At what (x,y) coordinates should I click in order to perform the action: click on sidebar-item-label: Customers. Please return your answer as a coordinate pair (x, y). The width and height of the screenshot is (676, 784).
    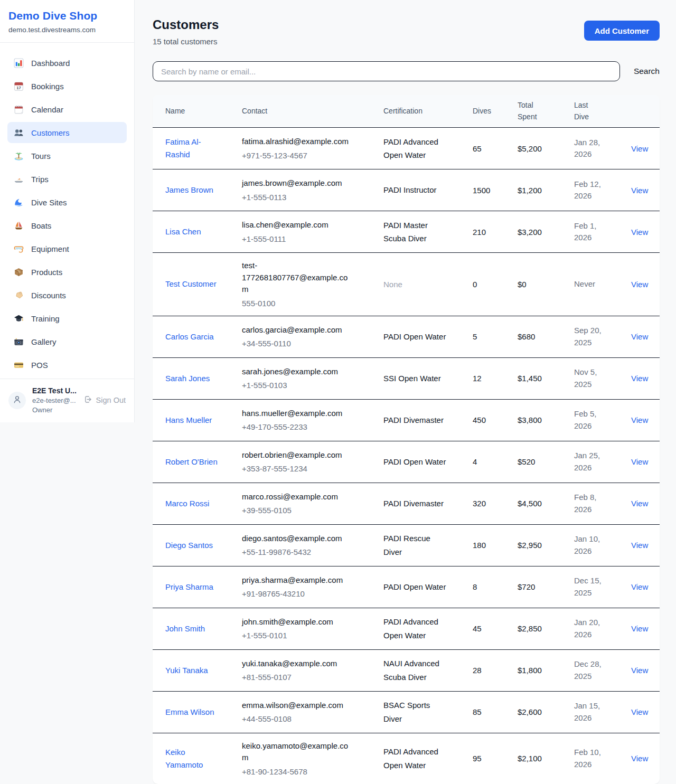
    Looking at the image, I should click on (51, 133).